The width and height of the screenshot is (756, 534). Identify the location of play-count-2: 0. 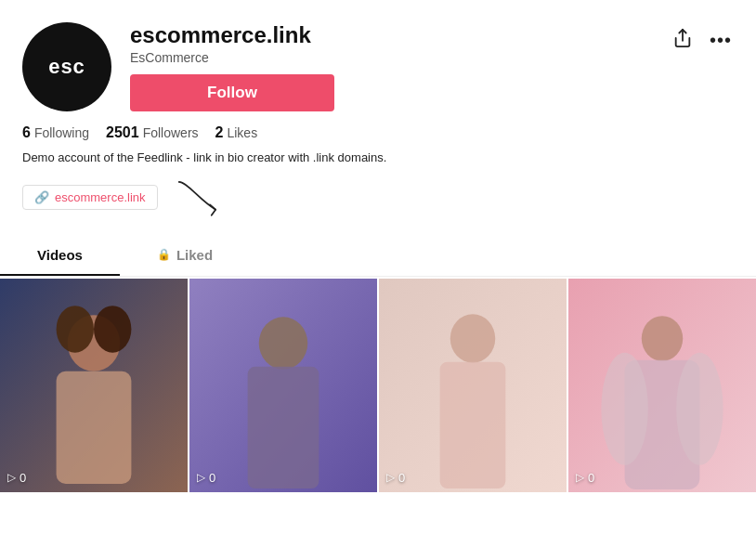
(212, 477).